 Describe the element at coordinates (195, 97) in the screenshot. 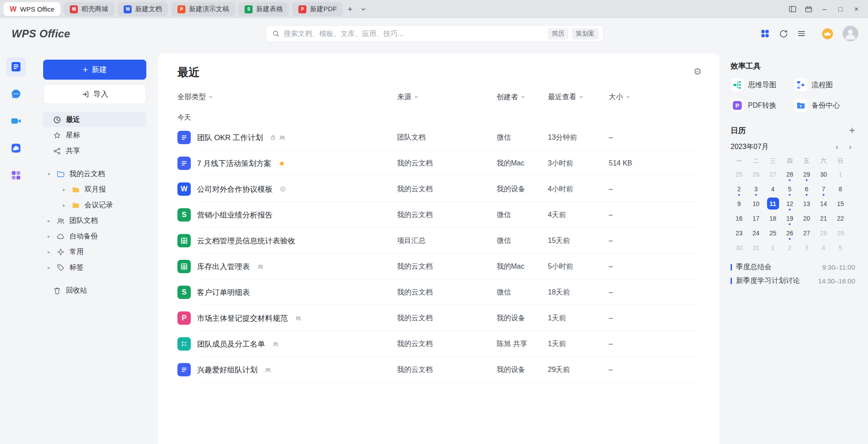

I see `filter-type: 全部类型` at that location.